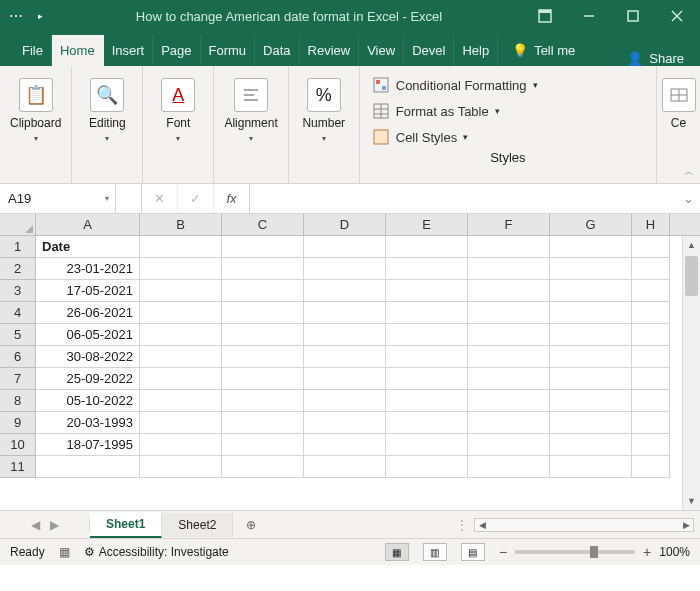 This screenshot has width=700, height=591. What do you see at coordinates (88, 357) in the screenshot?
I see `cell-A6: 30-08-2022` at bounding box center [88, 357].